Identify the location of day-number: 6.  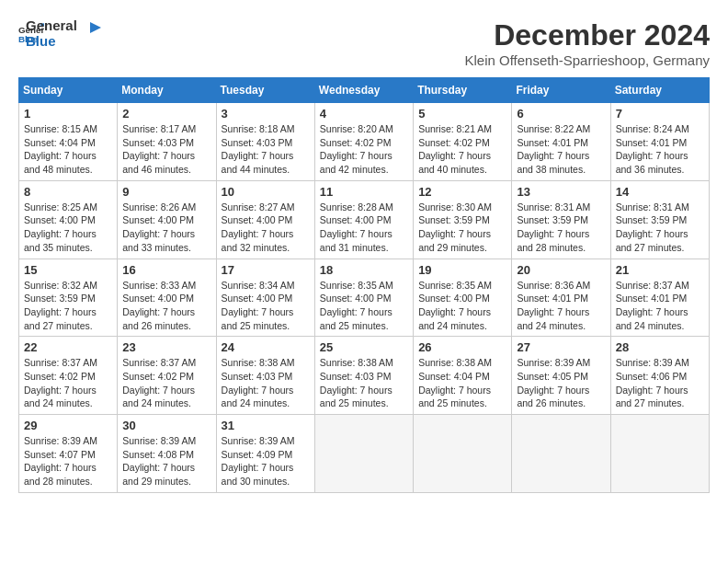
(561, 114).